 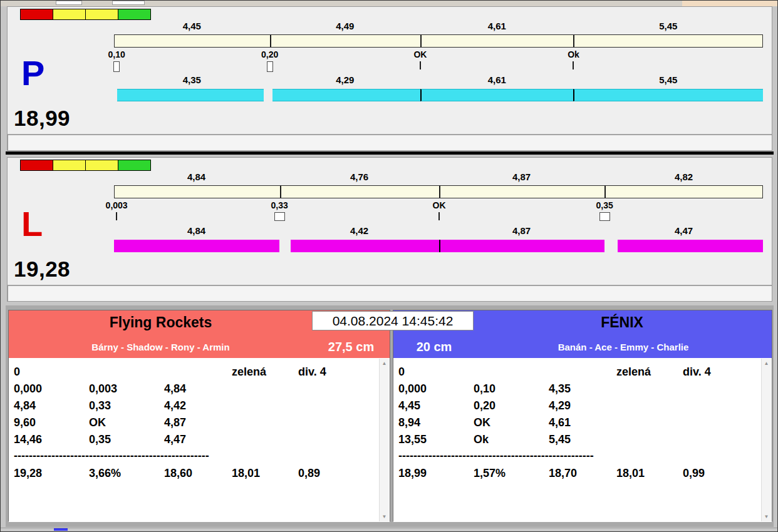 What do you see at coordinates (438, 80) in the screenshot?
I see `split-times-bottom: 4,35 4,29 4,61 5,45` at bounding box center [438, 80].